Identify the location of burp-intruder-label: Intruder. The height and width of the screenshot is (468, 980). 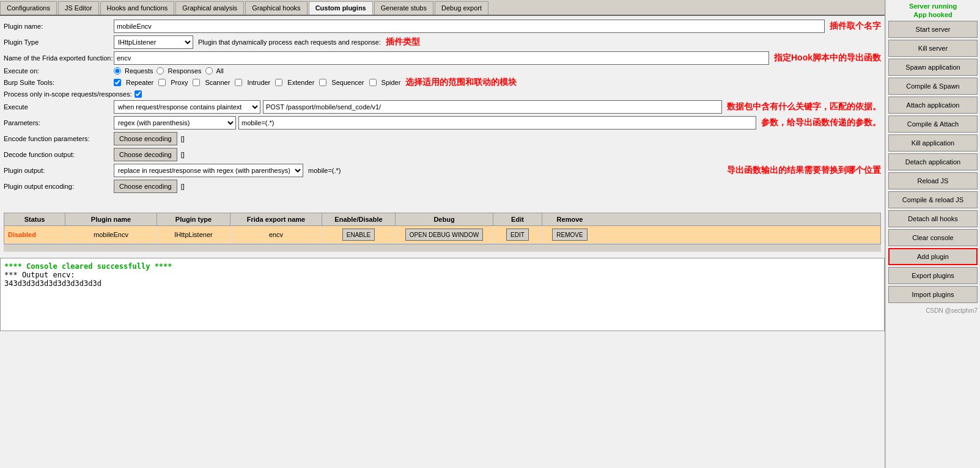
(259, 82).